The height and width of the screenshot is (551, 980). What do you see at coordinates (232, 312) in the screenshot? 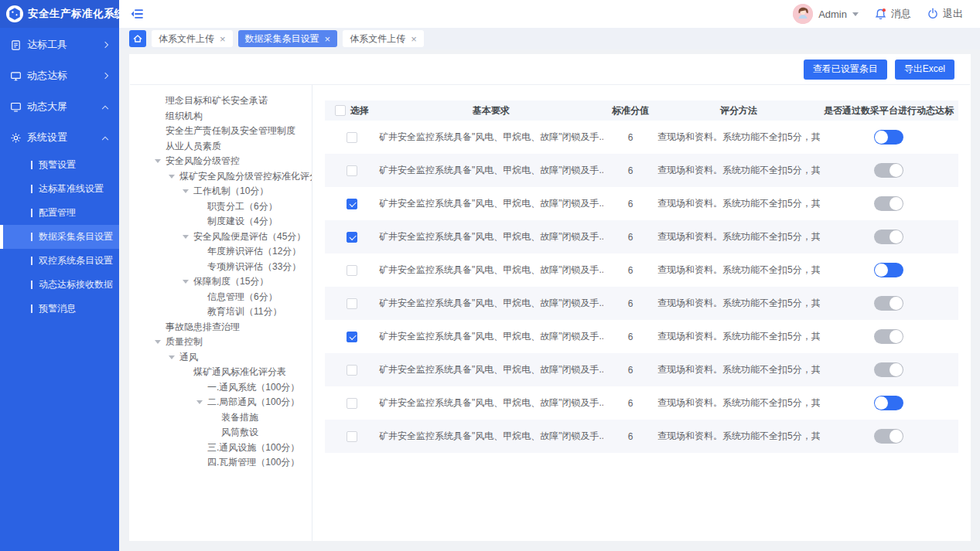
I see `tree-node: 教育培训（11分）` at bounding box center [232, 312].